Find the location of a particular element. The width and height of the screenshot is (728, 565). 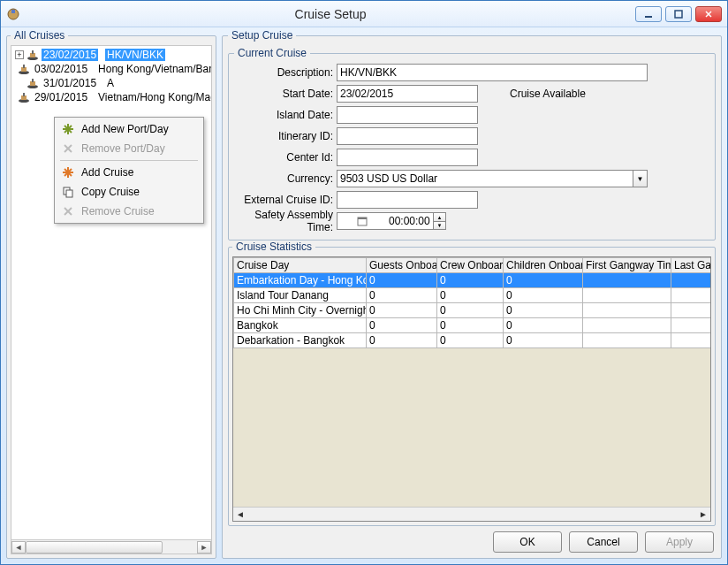

ctx-add-port-label: Add New Port/Day is located at coordinates (125, 129).